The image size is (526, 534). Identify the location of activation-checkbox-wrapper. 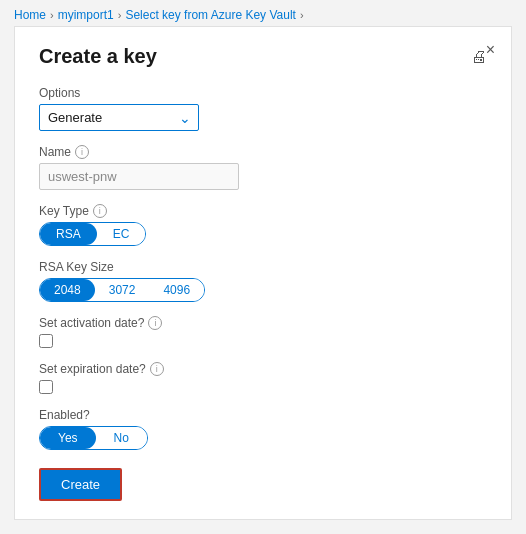
(263, 341).